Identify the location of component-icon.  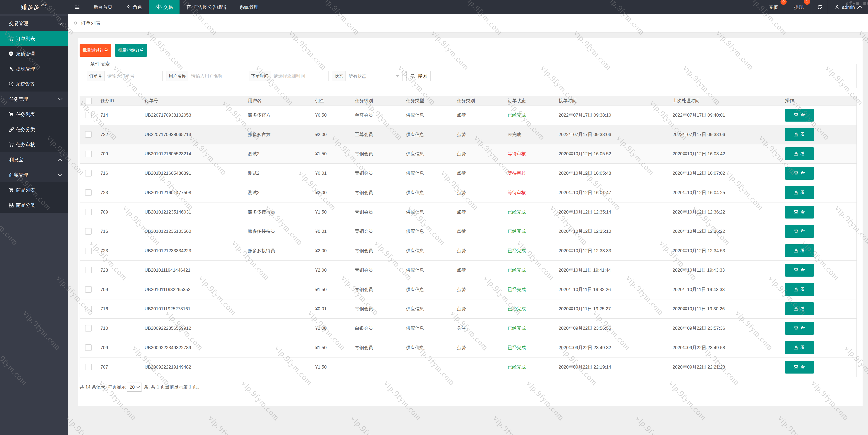
(11, 205).